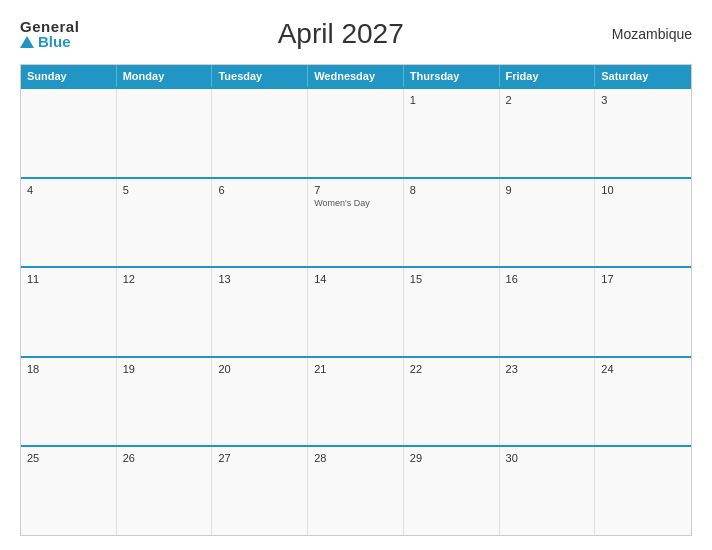 This screenshot has height=550, width=712. Describe the element at coordinates (260, 491) in the screenshot. I see `day-cell: 27` at that location.